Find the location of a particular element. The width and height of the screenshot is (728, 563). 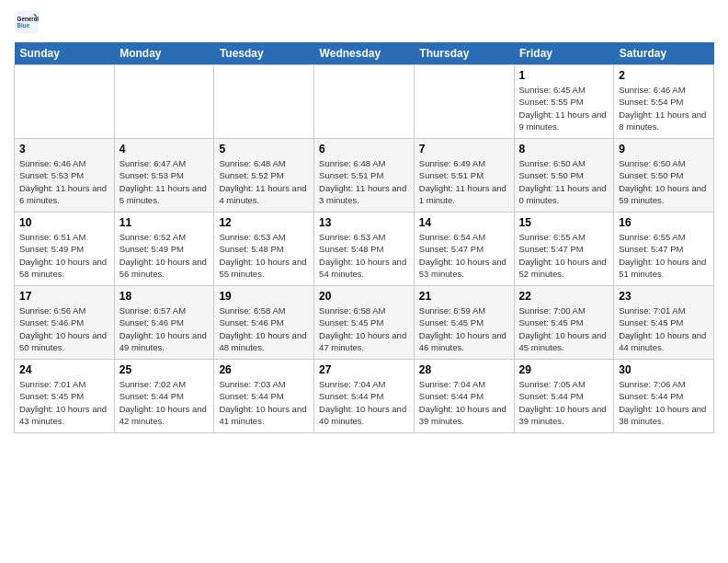

day-cell-1-2: 5Sunrise: 6:48 AMSunset: 5:52 PMDaylight… is located at coordinates (265, 176).